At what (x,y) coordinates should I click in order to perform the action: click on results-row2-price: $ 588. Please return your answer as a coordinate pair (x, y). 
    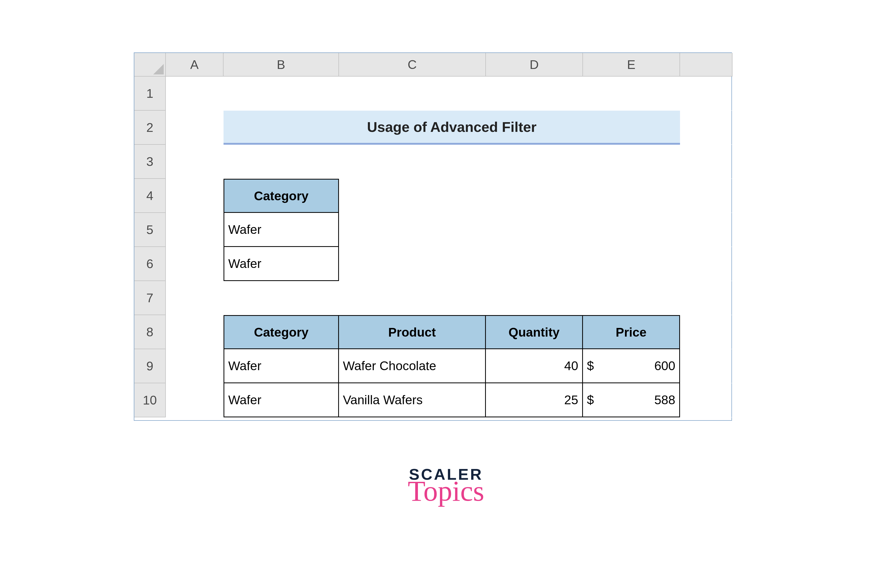
    Looking at the image, I should click on (631, 400).